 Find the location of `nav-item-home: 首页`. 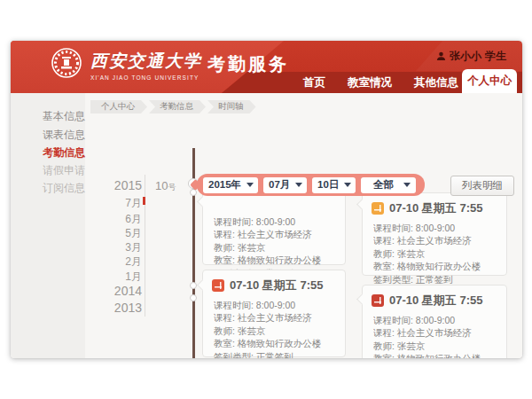

nav-item-home: 首页 is located at coordinates (314, 83).